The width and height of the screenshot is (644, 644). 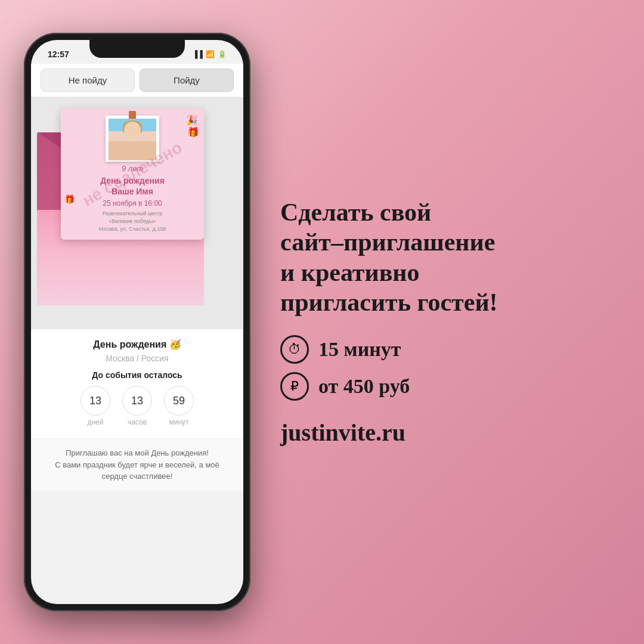 What do you see at coordinates (88, 80) in the screenshot?
I see `rsvp-no-button: Не пойду` at bounding box center [88, 80].